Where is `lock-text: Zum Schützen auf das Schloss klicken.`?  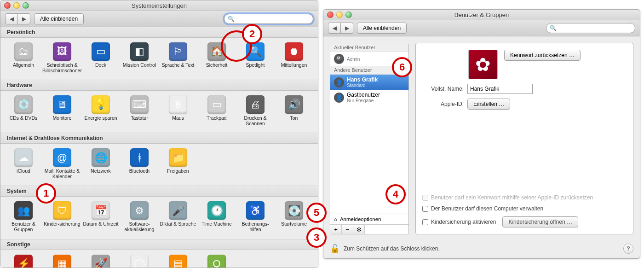
lock-text: Zum Schützen auf das Schloss klicken. is located at coordinates (392, 249).